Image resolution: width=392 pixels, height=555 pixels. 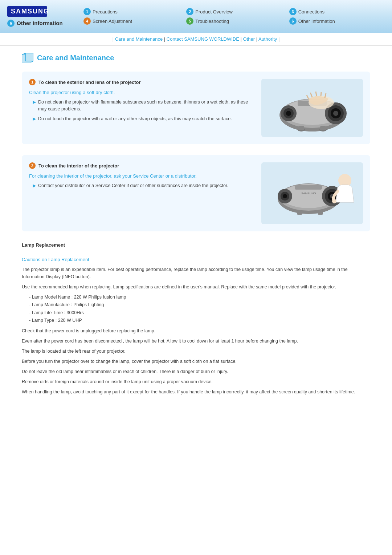 What do you see at coordinates (79, 166) in the screenshot?
I see `section-2-title: To clean the interior of the projector` at bounding box center [79, 166].